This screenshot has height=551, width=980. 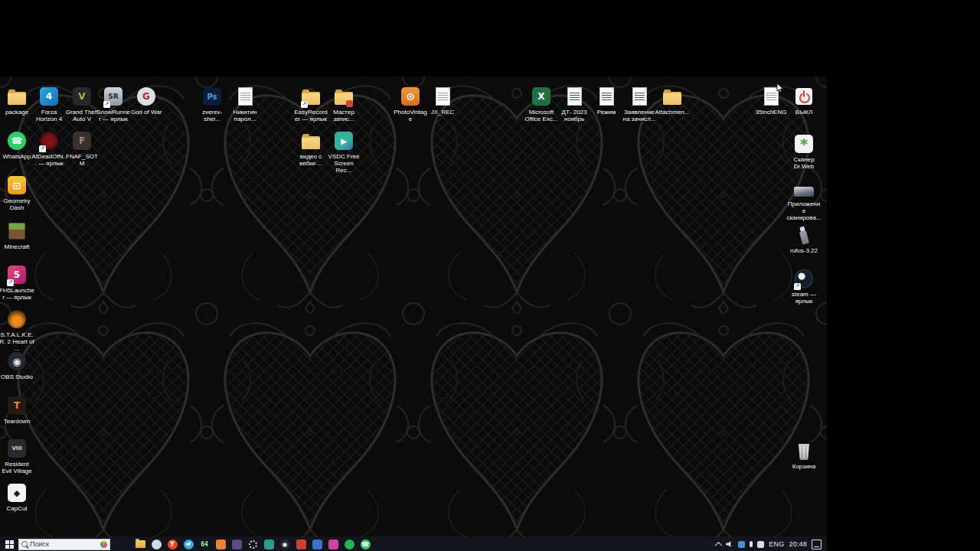 What do you see at coordinates (245, 96) in the screenshot?
I see `nikitin-passwords-icon` at bounding box center [245, 96].